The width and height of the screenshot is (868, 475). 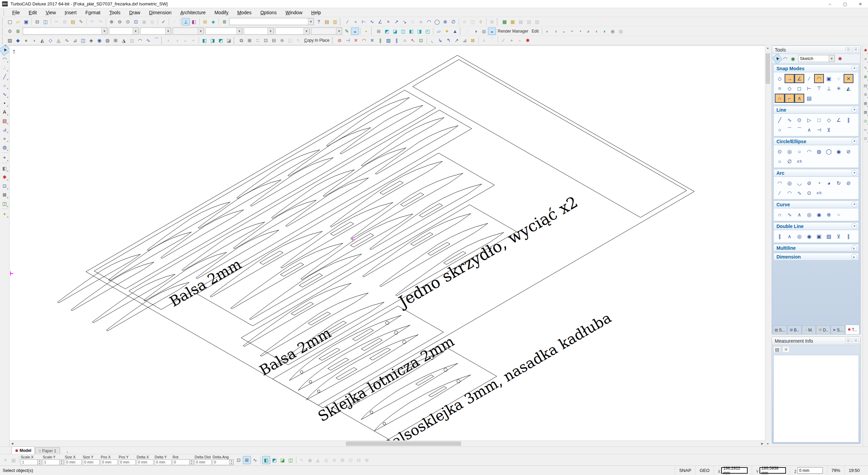 What do you see at coordinates (800, 88) in the screenshot?
I see `snap-face-icon: ◻` at bounding box center [800, 88].